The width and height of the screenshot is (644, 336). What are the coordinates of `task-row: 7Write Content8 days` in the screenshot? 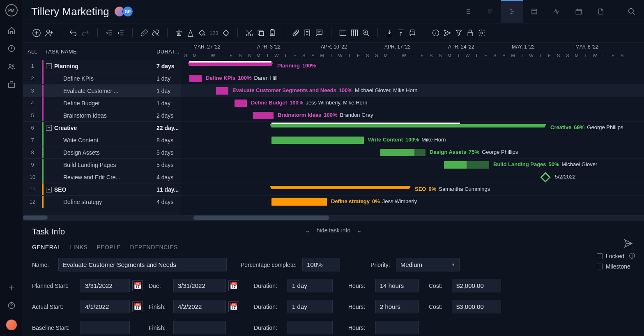 It's located at (102, 140).